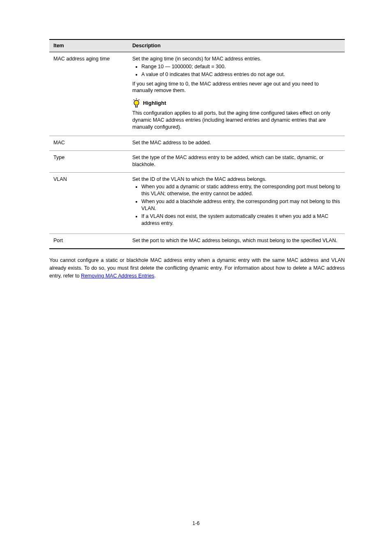 The image size is (392, 555). What do you see at coordinates (237, 88) in the screenshot?
I see `row-outro: If you set aging time to 0, the MAC addr…` at bounding box center [237, 88].